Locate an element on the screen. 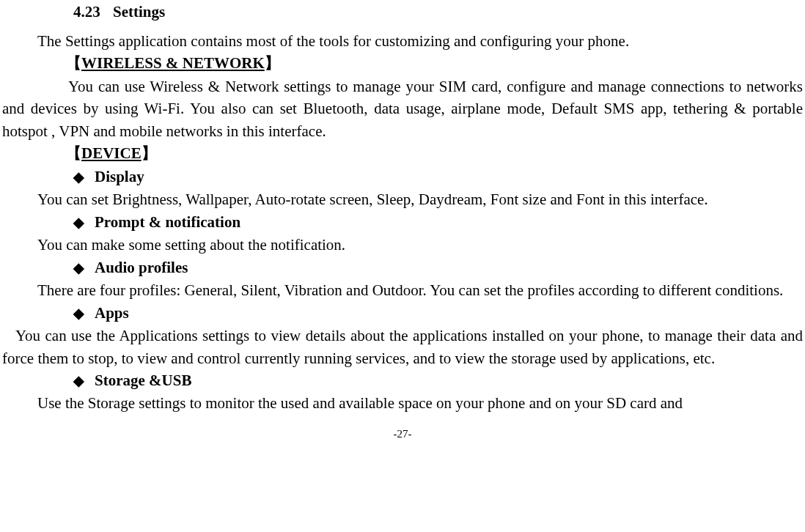  wireless-body: You can use Wireless & Network settings … is located at coordinates (402, 108).